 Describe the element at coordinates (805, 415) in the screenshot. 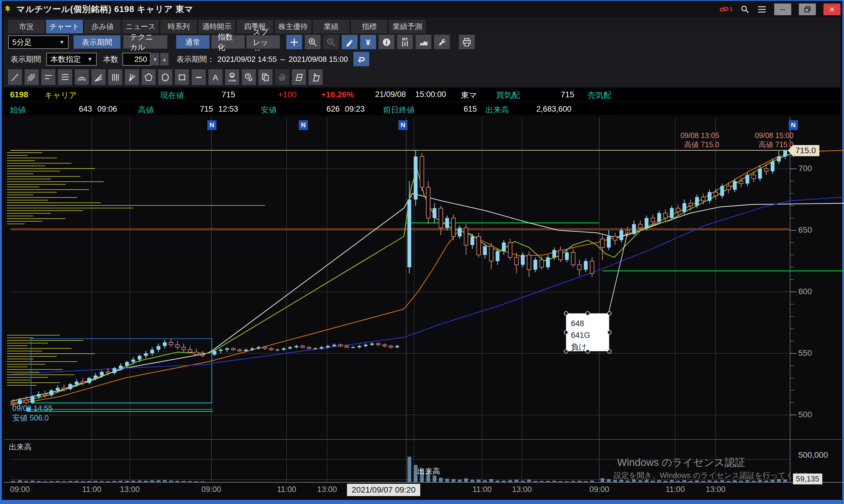

I see `price-axis-label: 500` at that location.